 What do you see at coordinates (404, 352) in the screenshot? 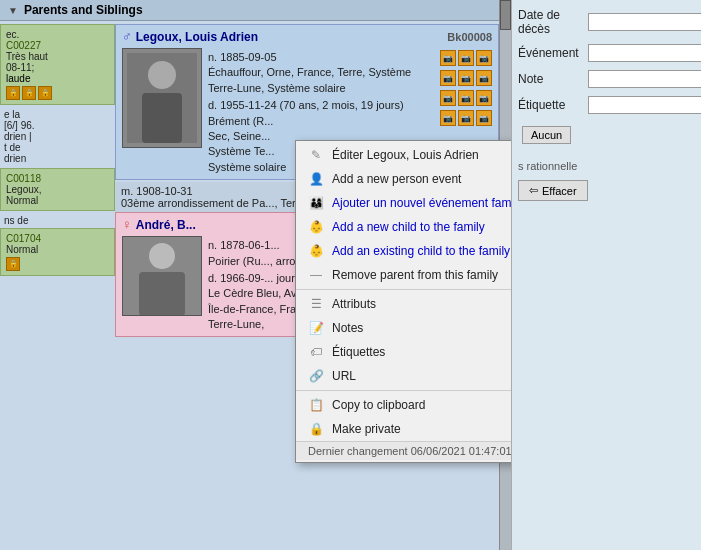
I see `menu-etiquettes: 🏷 Étiquettes ▶` at bounding box center [404, 352].